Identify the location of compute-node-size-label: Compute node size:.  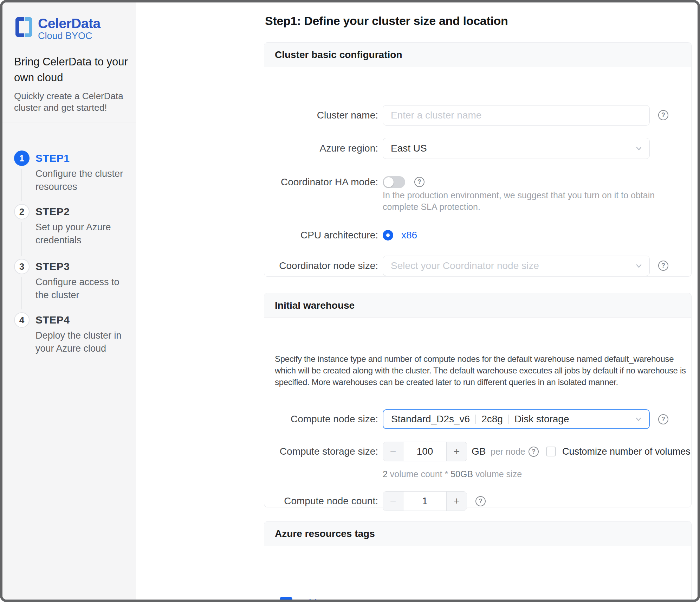
(325, 419).